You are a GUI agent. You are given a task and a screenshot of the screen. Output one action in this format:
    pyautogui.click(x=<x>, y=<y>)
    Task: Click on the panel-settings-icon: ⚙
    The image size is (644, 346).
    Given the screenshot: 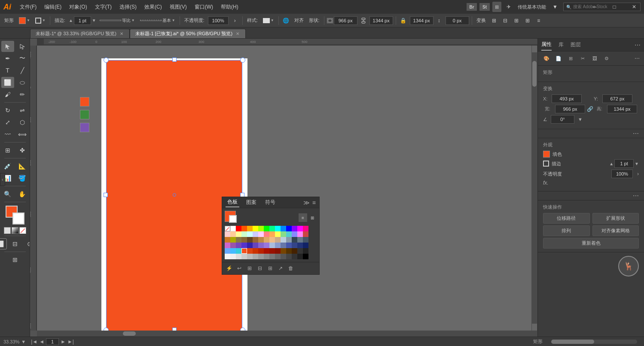 What is the action you would take?
    pyautogui.click(x=607, y=58)
    